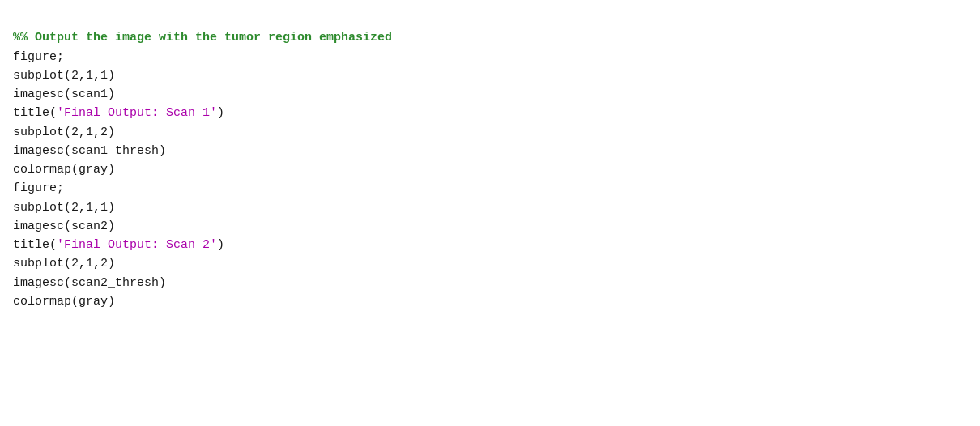 This screenshot has height=426, width=980. Describe the element at coordinates (490, 113) in the screenshot. I see `code-line: title('Final Output: Scan 1')` at that location.